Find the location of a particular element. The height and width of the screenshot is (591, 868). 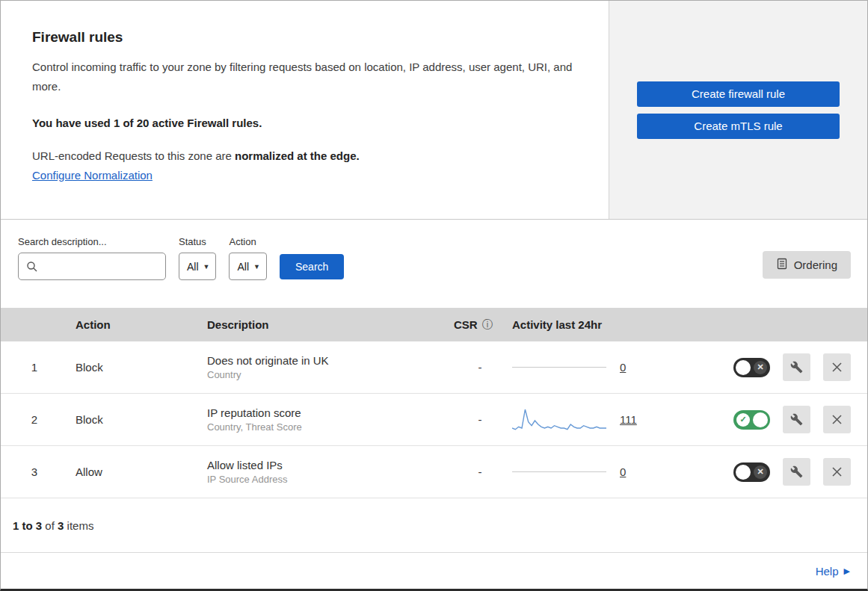

rule-fields: IP Source Address is located at coordinates (327, 480).